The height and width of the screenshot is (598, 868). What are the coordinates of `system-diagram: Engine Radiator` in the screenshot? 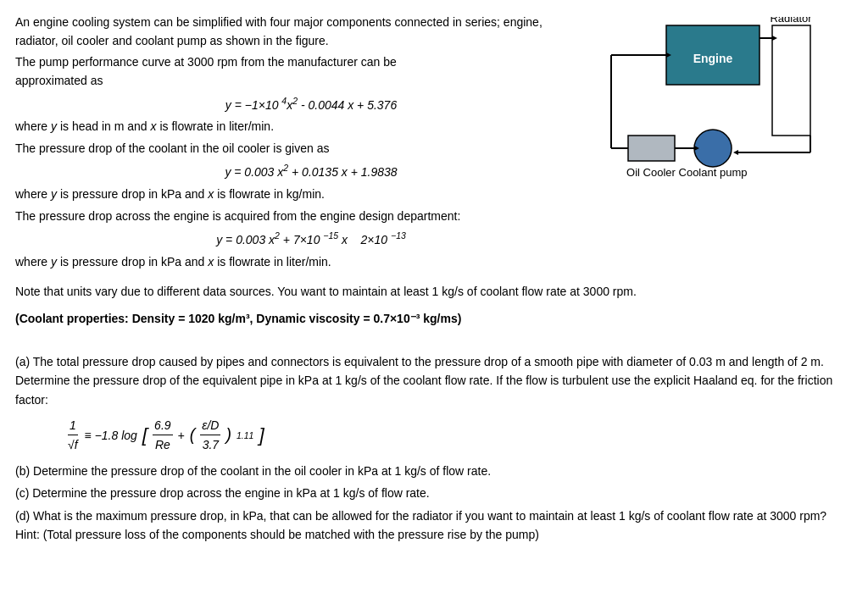 It's located at (713, 100).